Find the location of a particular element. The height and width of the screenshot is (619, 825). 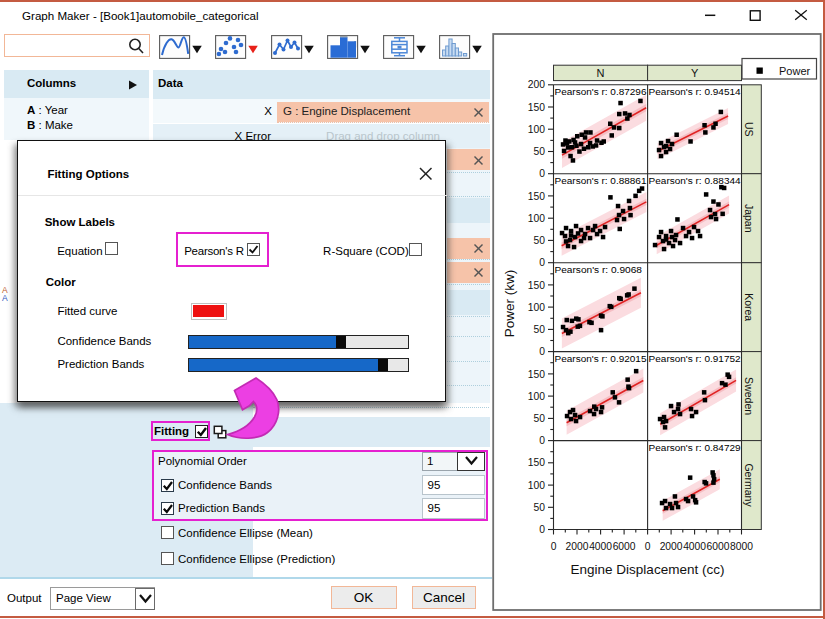

svg-text: Pearson's r: 0.92015 is located at coordinates (601, 358).